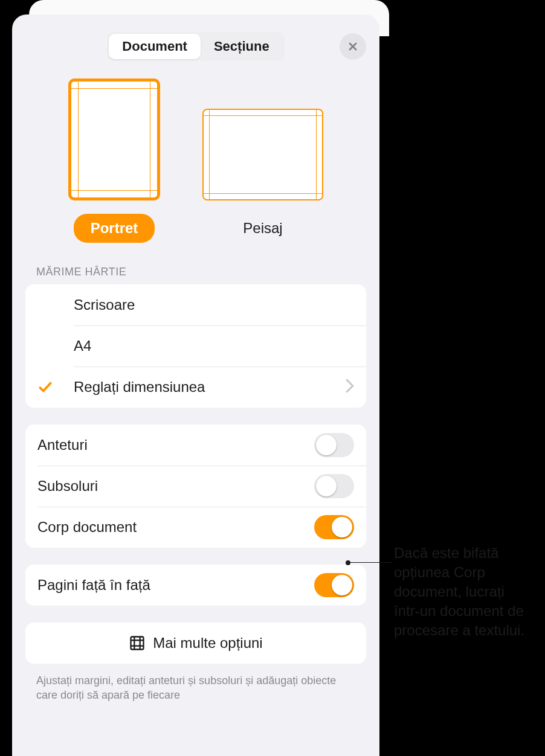 The width and height of the screenshot is (545, 756). I want to click on footers-row: Subsoluri, so click(196, 486).